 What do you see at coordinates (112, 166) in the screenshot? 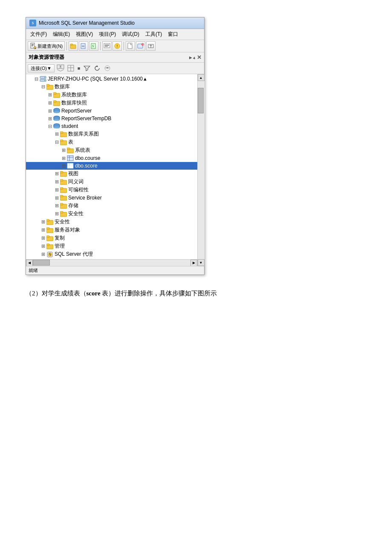
I see `tree-item-dbo-score: dbo.score` at bounding box center [112, 166].